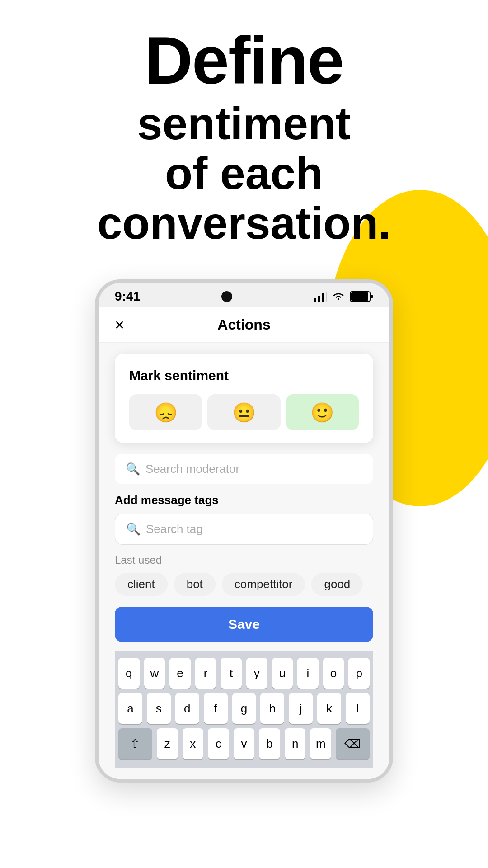  I want to click on key-m: m, so click(321, 744).